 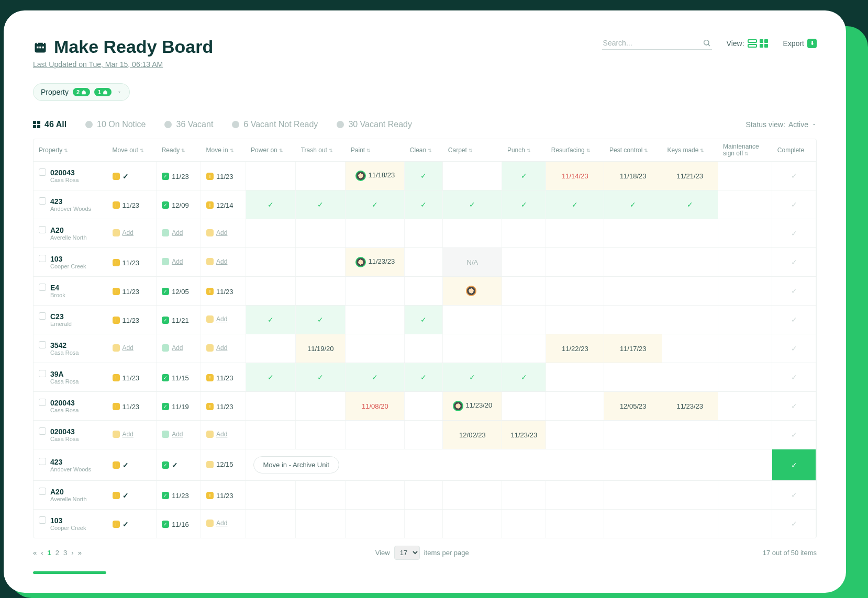 I want to click on col-pest: Pest control⇅, so click(x=633, y=151).